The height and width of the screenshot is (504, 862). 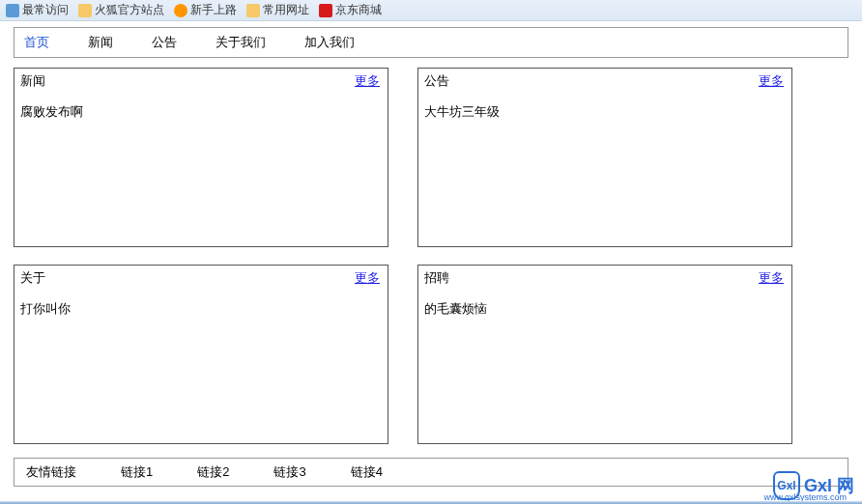 I want to click on bookmark-label: 最常访问, so click(x=45, y=10).